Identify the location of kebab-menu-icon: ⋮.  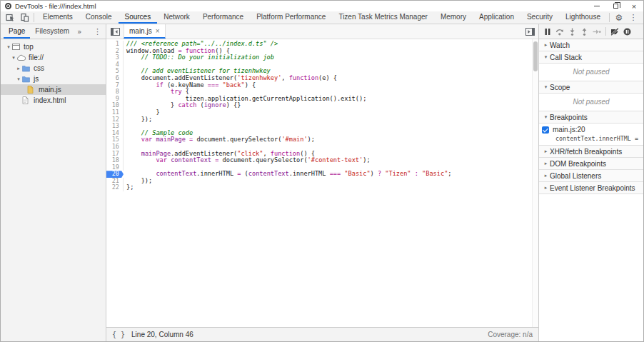
(633, 18).